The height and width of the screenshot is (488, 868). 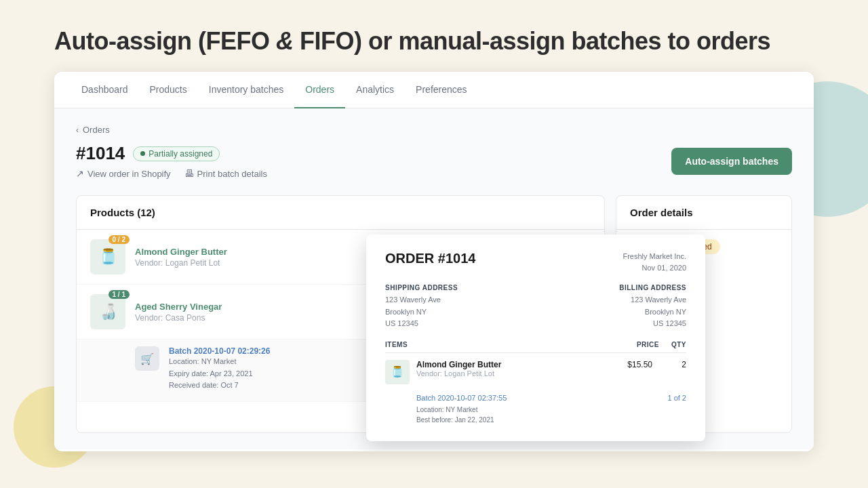 I want to click on receipt-item-row: 🫙 Almond Ginger Butter Vendor: Logan Pet…, so click(x=536, y=372).